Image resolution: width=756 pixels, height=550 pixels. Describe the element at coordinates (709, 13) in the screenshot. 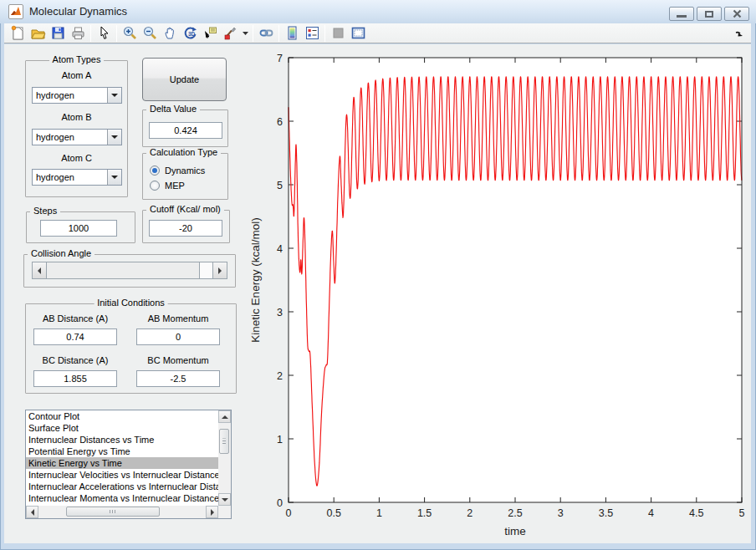

I see `maximize-button` at that location.